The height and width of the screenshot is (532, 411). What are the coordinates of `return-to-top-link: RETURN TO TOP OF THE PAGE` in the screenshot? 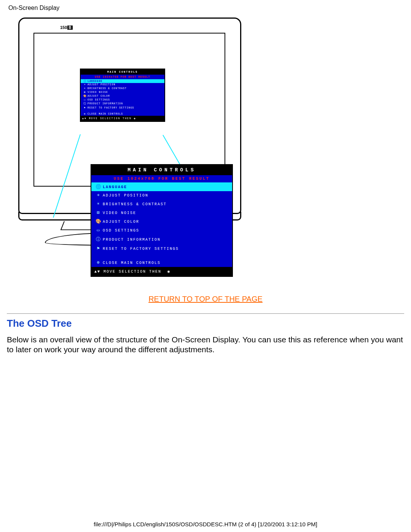 It's located at (206, 299).